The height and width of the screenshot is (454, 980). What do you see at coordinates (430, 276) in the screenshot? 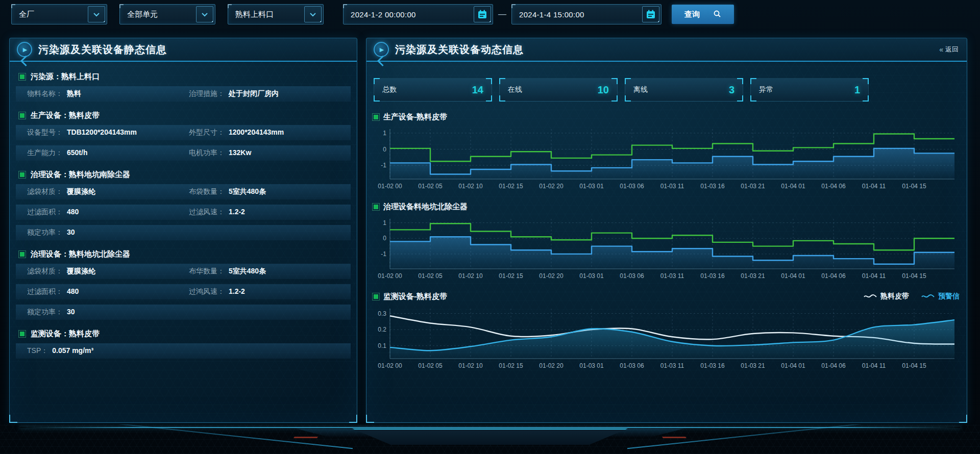
I see `svg-text: 01-02 05` at bounding box center [430, 276].